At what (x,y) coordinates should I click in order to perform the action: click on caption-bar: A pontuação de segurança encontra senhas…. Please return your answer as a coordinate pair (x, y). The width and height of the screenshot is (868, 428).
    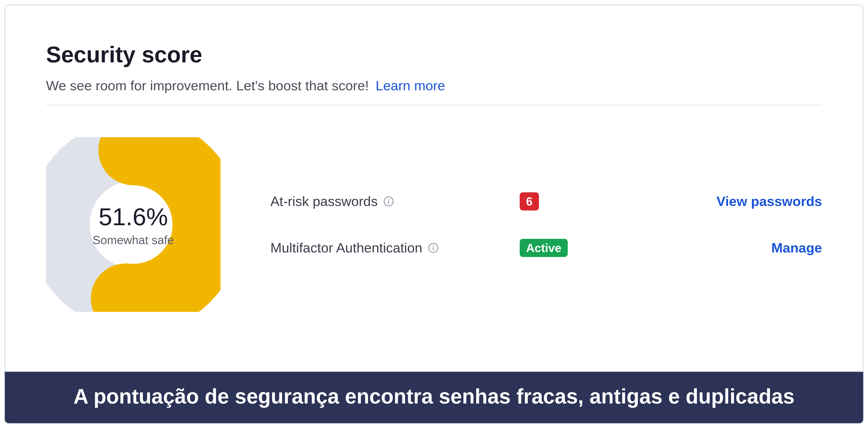
    Looking at the image, I should click on (434, 398).